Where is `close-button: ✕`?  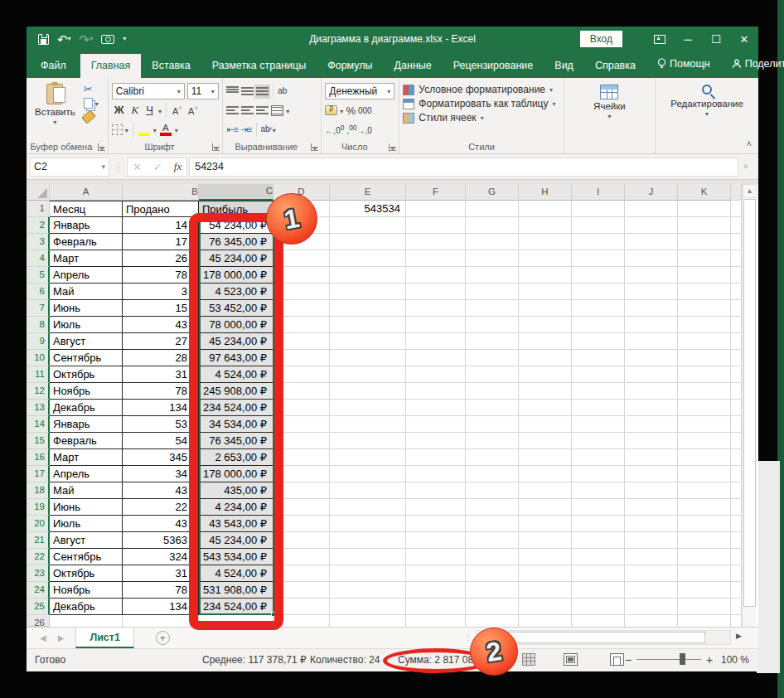 close-button: ✕ is located at coordinates (744, 39).